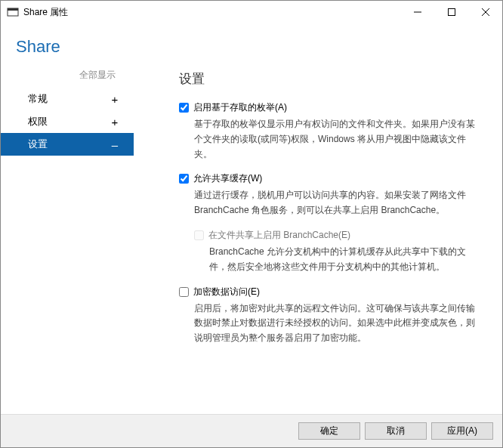  I want to click on enable-access-enum-label: 启用基于存取的枚举(A), so click(240, 107).